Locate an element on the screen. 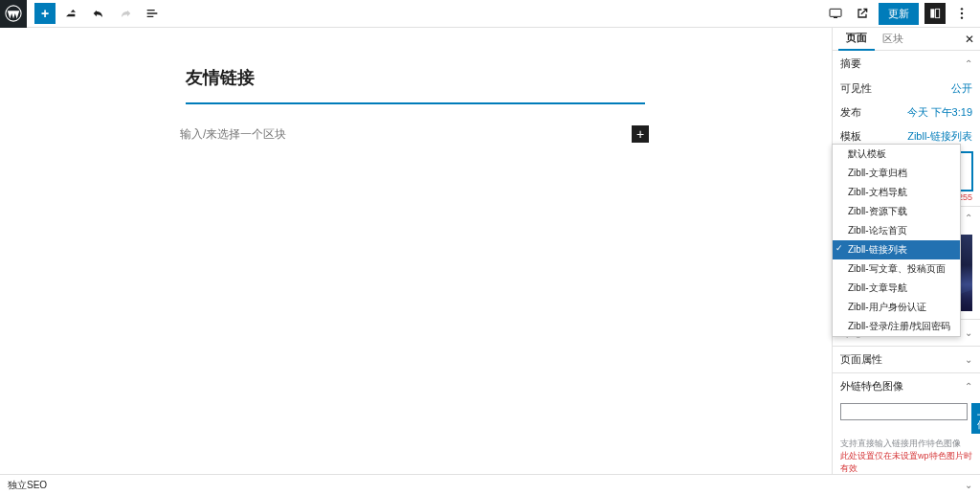 The image size is (980, 495). template-option: Zibll-登录/注册/找回密码 is located at coordinates (896, 326).